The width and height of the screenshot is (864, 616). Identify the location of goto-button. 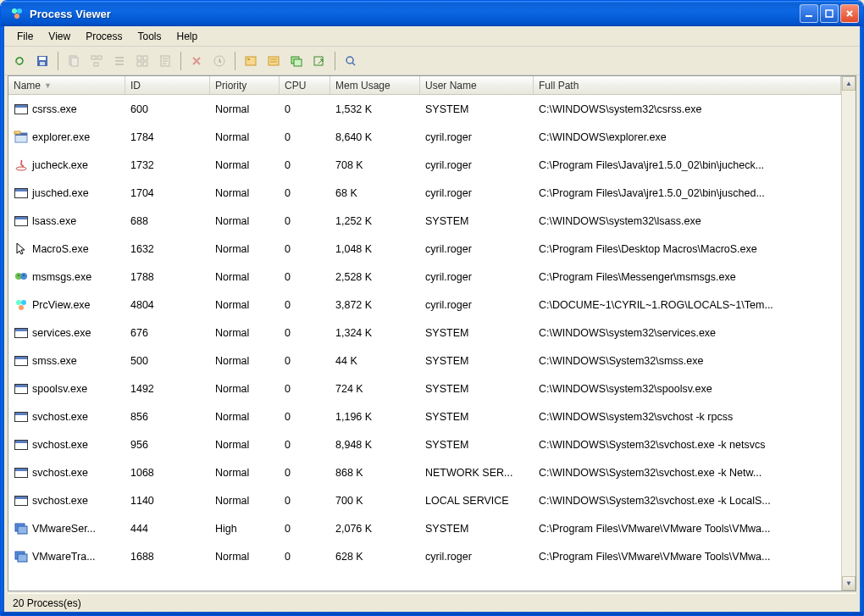
(319, 61).